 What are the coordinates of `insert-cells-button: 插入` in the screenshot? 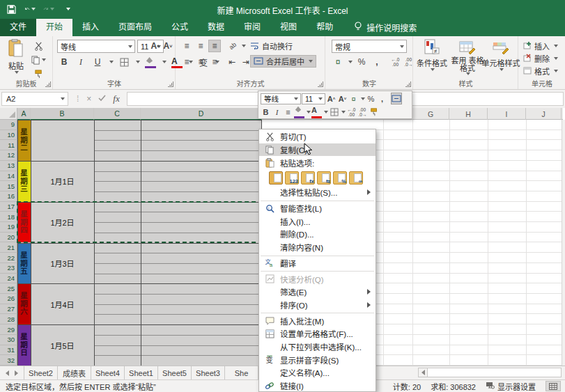 It's located at (541, 46).